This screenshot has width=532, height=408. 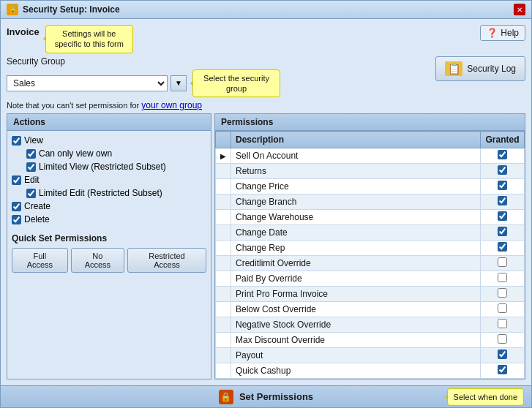 What do you see at coordinates (37, 206) in the screenshot?
I see `create-label: Create` at bounding box center [37, 206].